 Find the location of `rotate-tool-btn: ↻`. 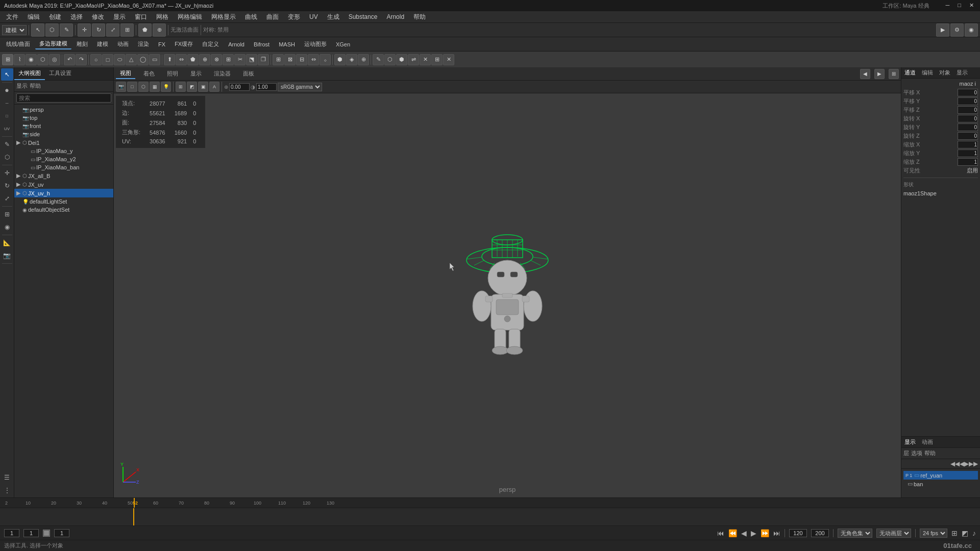

rotate-tool-btn: ↻ is located at coordinates (99, 30).